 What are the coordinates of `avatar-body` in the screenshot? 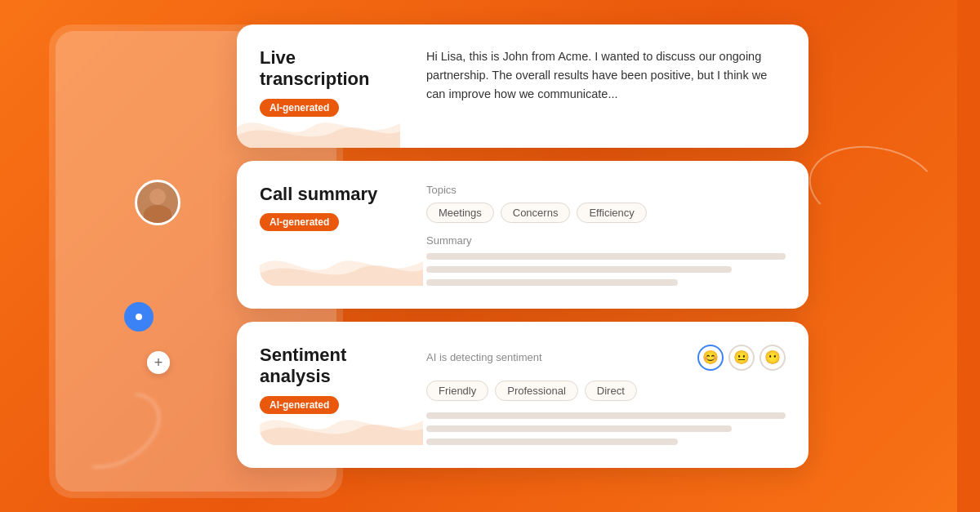 It's located at (158, 214).